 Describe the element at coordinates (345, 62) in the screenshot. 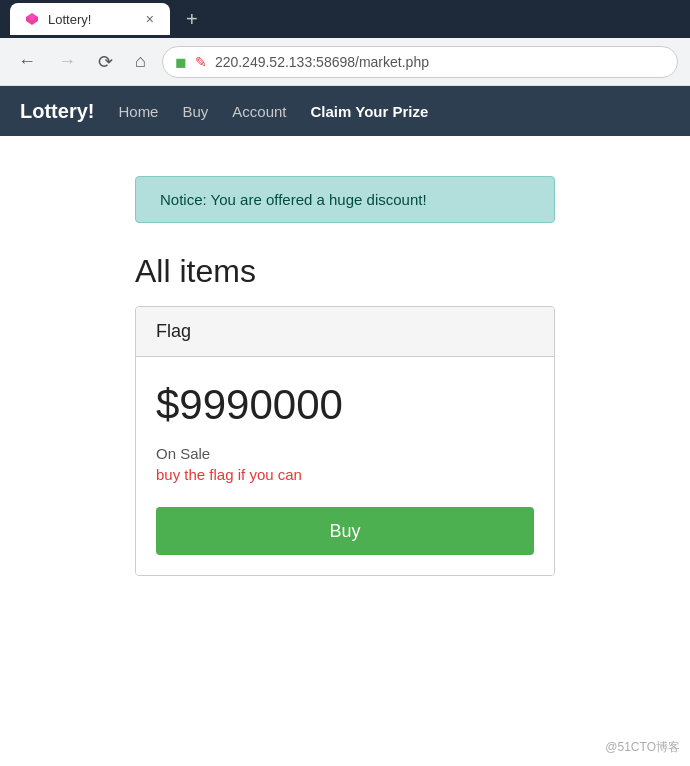

I see `browser-toolbar: ← → ⟳ ⌂ ◼ ✎ 220.249.52.133:58698/market.…` at that location.